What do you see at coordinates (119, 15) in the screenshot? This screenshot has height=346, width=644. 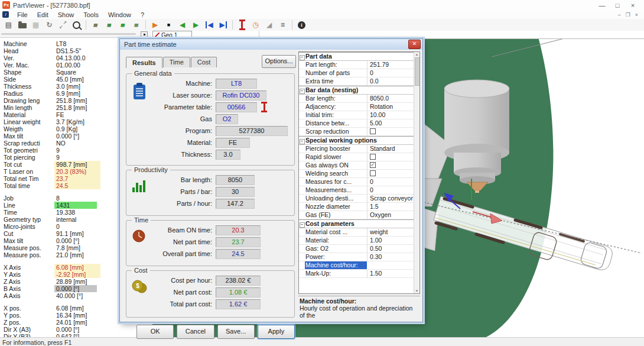 I see `menu-window: Window` at bounding box center [119, 15].